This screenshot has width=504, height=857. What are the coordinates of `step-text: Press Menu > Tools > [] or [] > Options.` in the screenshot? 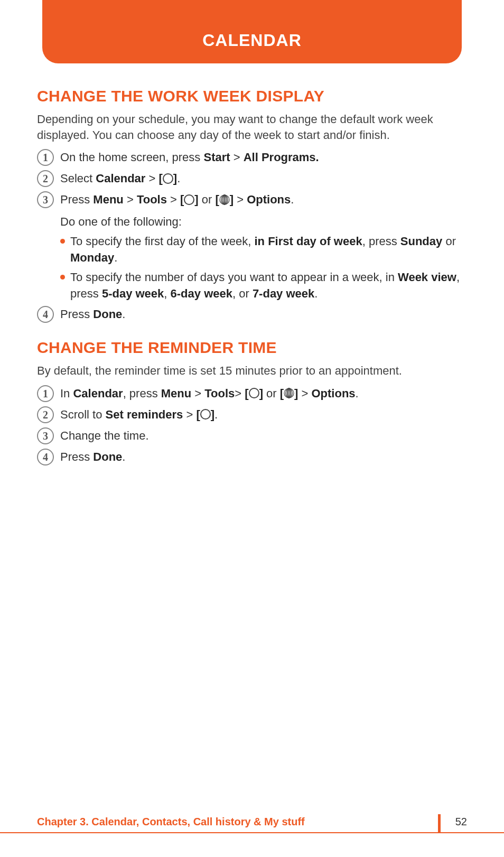 It's located at (264, 200).